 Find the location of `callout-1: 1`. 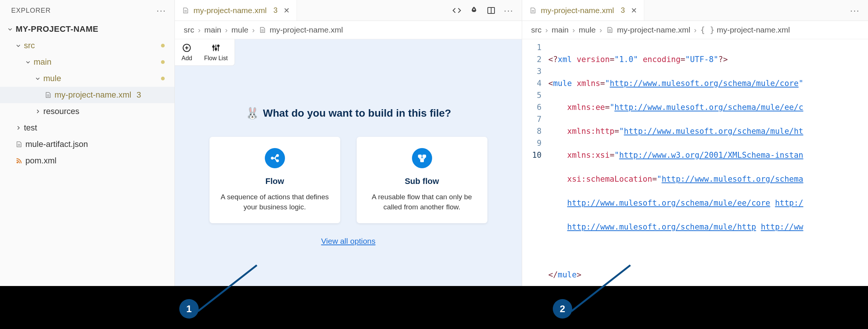

callout-1: 1 is located at coordinates (189, 309).